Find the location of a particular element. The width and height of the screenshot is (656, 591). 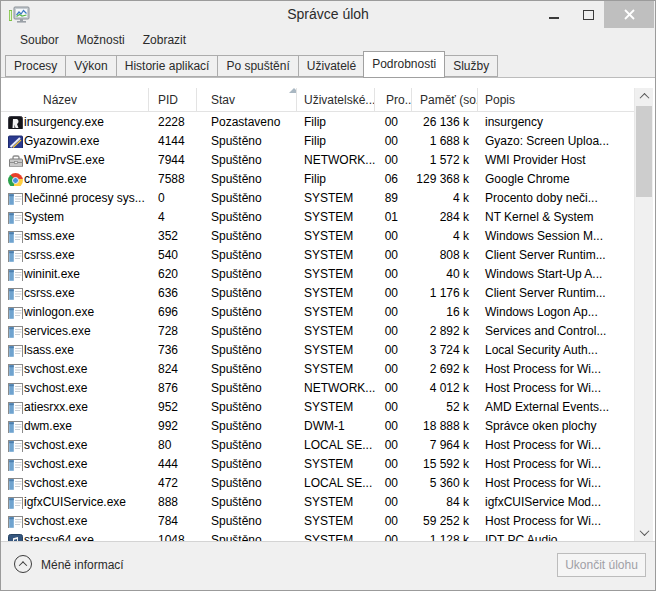

cell-mem: 808 k is located at coordinates (445, 255).